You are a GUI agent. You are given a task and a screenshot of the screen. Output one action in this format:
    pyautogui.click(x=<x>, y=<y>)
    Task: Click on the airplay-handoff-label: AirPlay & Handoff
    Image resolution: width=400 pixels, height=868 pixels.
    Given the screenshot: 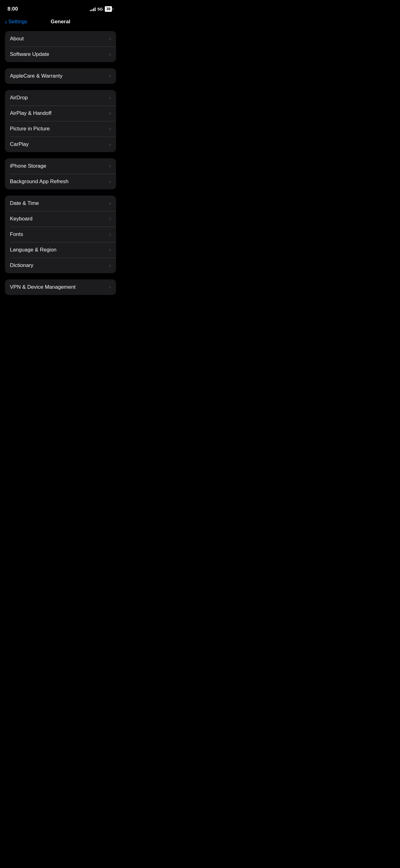 What is the action you would take?
    pyautogui.click(x=31, y=113)
    